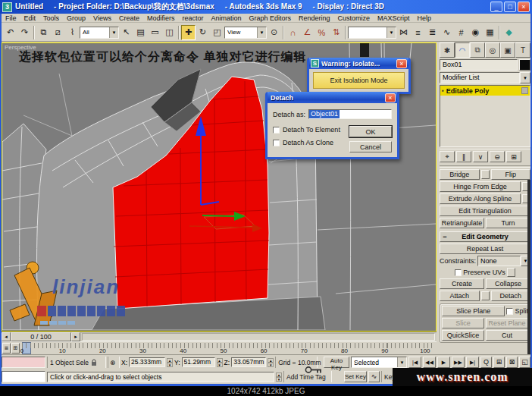 The width and height of the screenshot is (532, 396). Describe the element at coordinates (459, 296) in the screenshot. I see `attach-button: Attach` at that location.